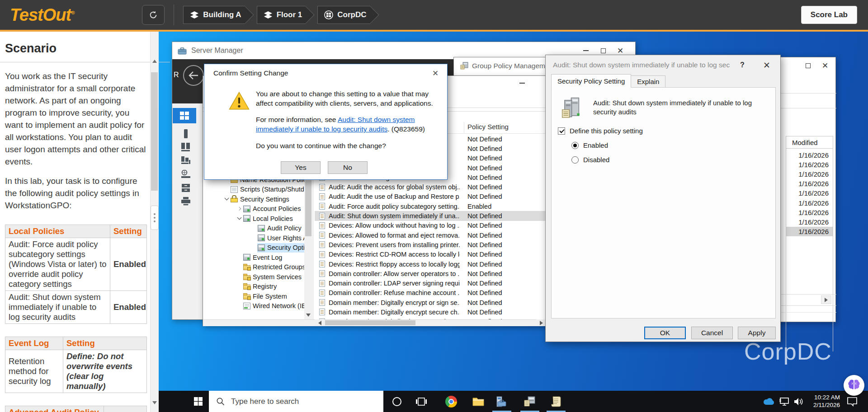 Image resolution: width=868 pixels, height=412 pixels. Describe the element at coordinates (265, 402) in the screenshot. I see `search-placeholder: Type here to search` at that location.